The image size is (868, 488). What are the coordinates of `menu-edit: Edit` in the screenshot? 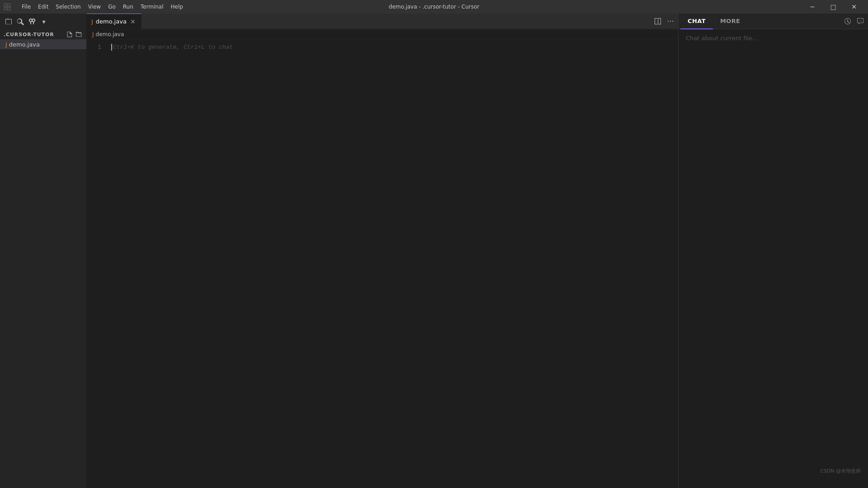 It's located at (43, 7).